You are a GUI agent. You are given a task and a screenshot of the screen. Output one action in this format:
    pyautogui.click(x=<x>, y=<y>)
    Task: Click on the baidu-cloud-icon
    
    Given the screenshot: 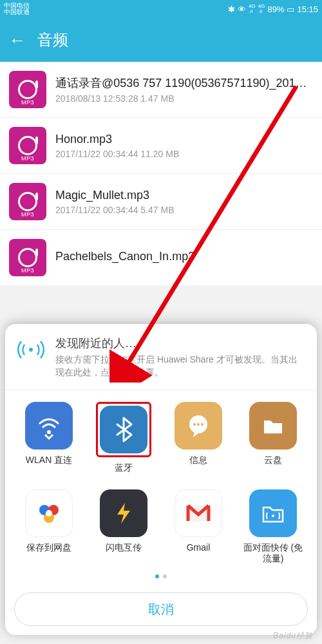 What is the action you would take?
    pyautogui.click(x=49, y=513)
    